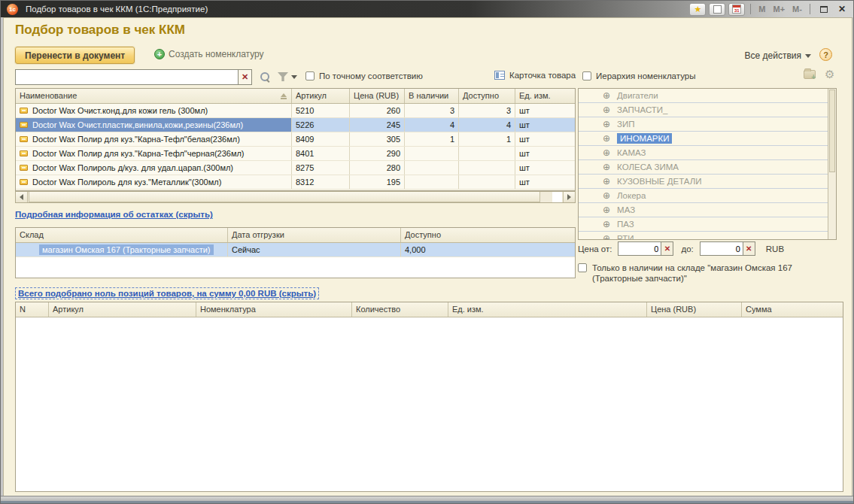 This screenshot has height=504, width=854. What do you see at coordinates (321, 139) in the screenshot?
I see `product-sku: 8409` at bounding box center [321, 139].